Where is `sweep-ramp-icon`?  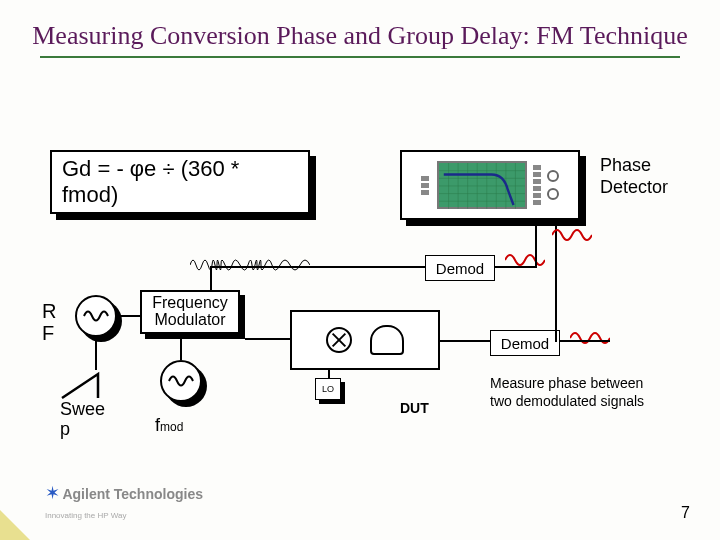
sweep-ramp-icon is located at coordinates (88, 385).